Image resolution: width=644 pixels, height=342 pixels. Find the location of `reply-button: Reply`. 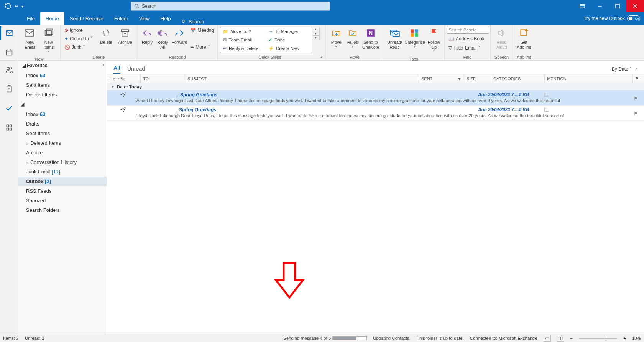

reply-button: Reply is located at coordinates (147, 36).